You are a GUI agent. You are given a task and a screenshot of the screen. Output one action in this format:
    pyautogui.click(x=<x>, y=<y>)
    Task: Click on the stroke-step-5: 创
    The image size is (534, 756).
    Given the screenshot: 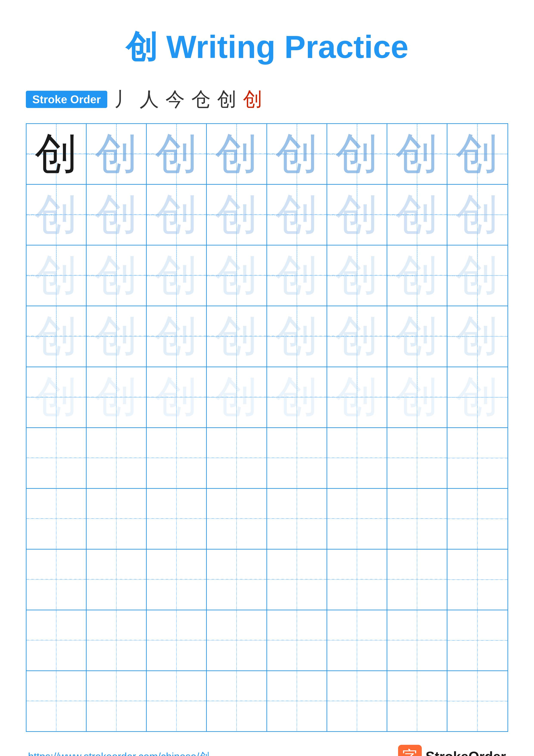 What is the action you would take?
    pyautogui.click(x=227, y=99)
    